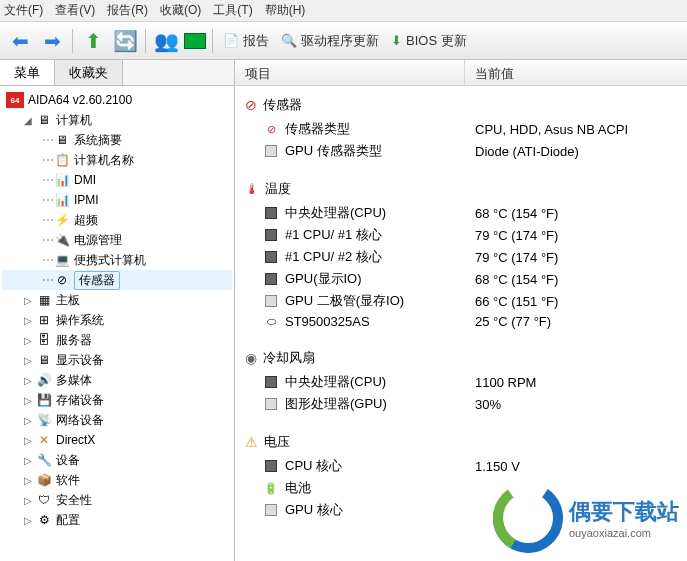 The width and height of the screenshot is (687, 561). I want to click on tree-root: 64 AIDA64 v2.60.2100, so click(117, 100).